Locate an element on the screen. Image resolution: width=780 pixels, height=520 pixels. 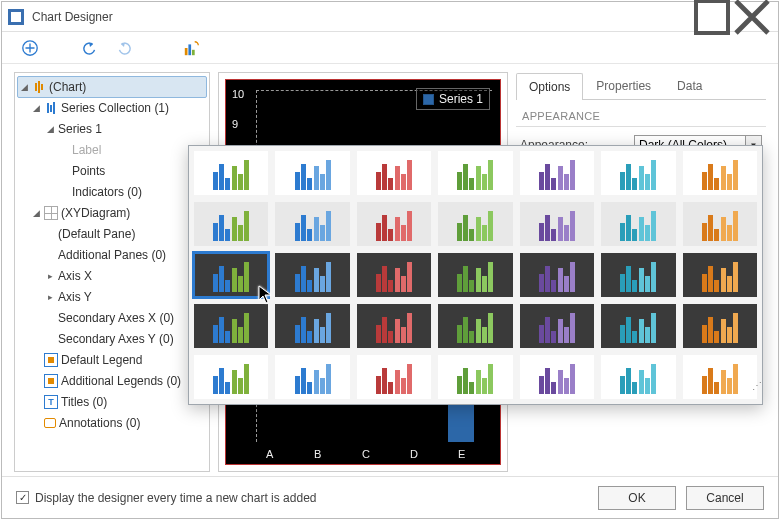
checkbox-icon: ✓ is located at coordinates (22, 498).